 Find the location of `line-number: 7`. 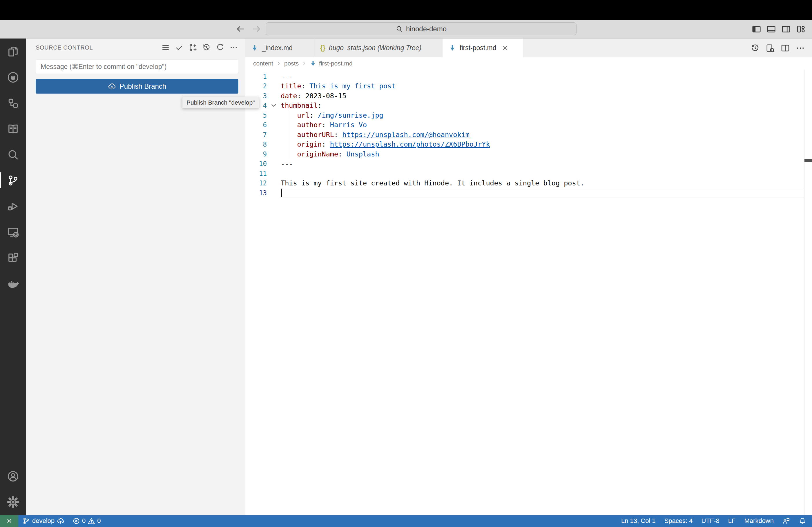

line-number: 7 is located at coordinates (256, 135).